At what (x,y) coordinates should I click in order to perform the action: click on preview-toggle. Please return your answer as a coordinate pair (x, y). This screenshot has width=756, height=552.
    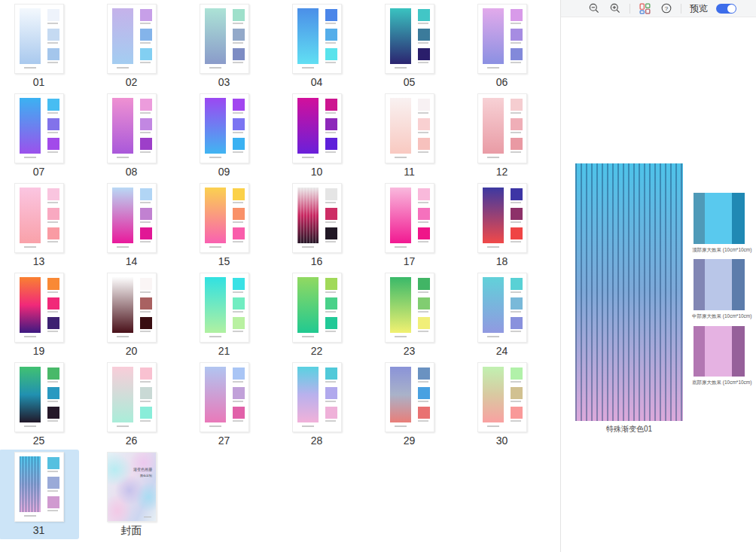
    Looking at the image, I should click on (726, 9).